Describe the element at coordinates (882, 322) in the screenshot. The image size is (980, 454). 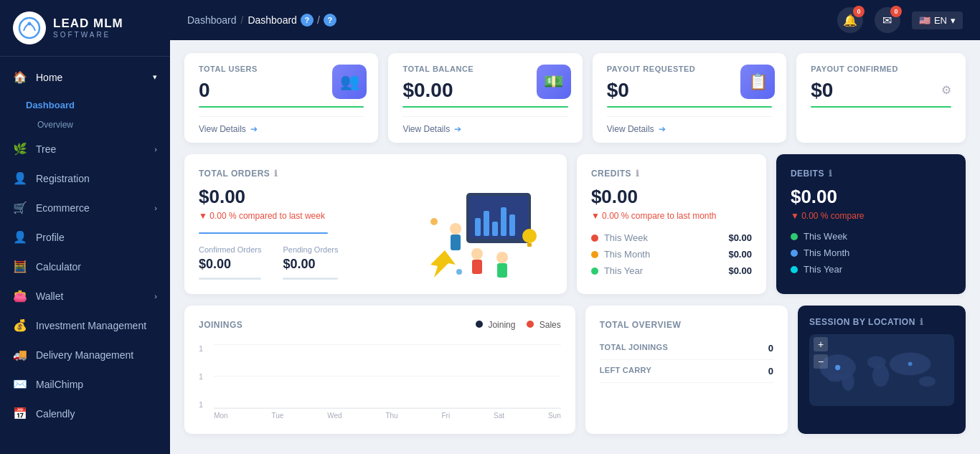
I see `session-header: SESSION BY LOCATION ℹ` at that location.